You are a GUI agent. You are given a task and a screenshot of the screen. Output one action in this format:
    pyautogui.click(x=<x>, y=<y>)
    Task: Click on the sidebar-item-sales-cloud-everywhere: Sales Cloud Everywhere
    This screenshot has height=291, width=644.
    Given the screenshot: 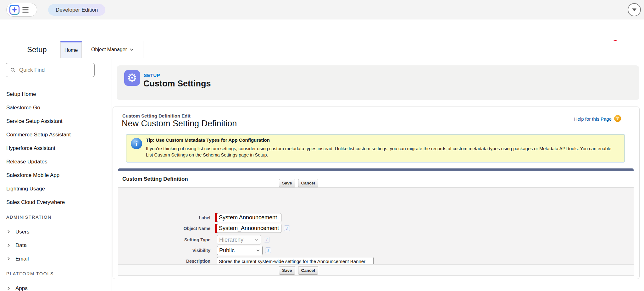 What is the action you would take?
    pyautogui.click(x=56, y=202)
    